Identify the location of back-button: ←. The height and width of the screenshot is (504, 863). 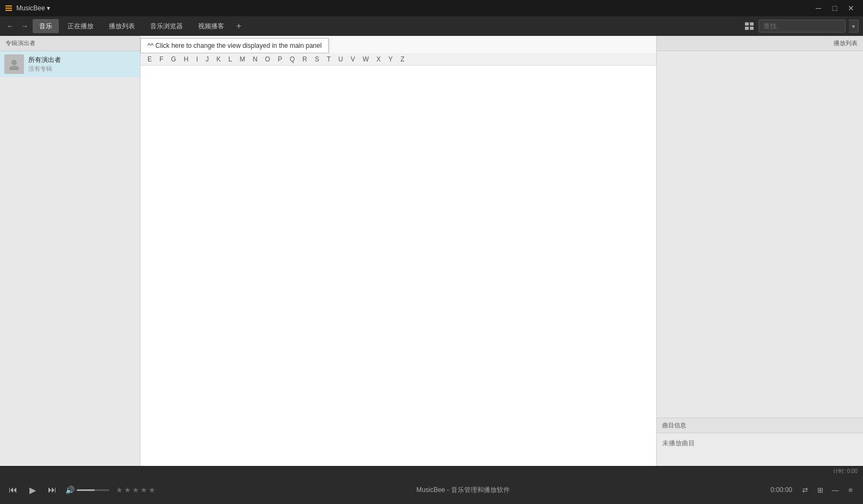
(10, 26).